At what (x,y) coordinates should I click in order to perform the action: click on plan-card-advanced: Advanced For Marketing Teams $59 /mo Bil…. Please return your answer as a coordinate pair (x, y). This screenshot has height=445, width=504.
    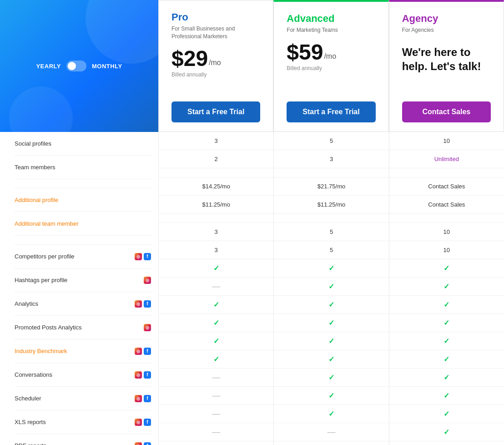
    Looking at the image, I should click on (331, 66).